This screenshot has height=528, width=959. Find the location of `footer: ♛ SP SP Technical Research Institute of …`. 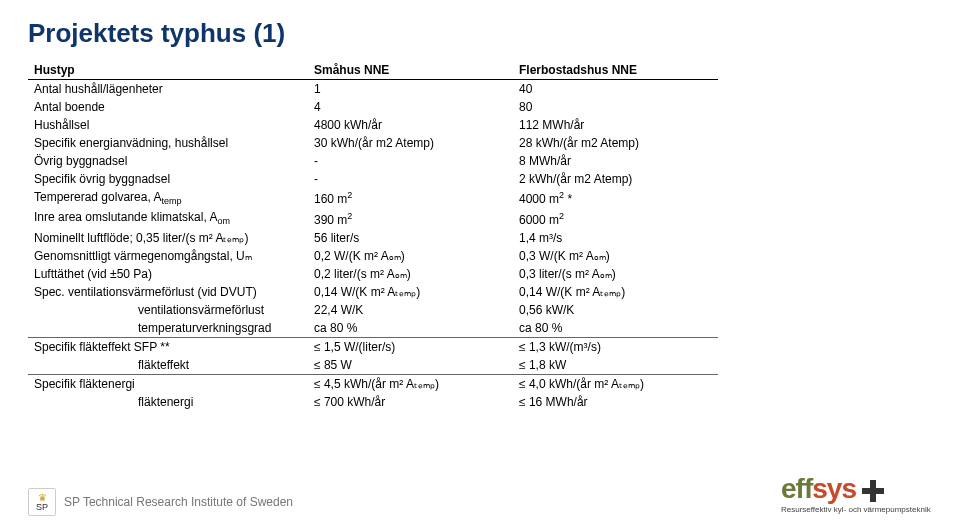

footer: ♛ SP SP Technical Research Institute of … is located at coordinates (160, 502).